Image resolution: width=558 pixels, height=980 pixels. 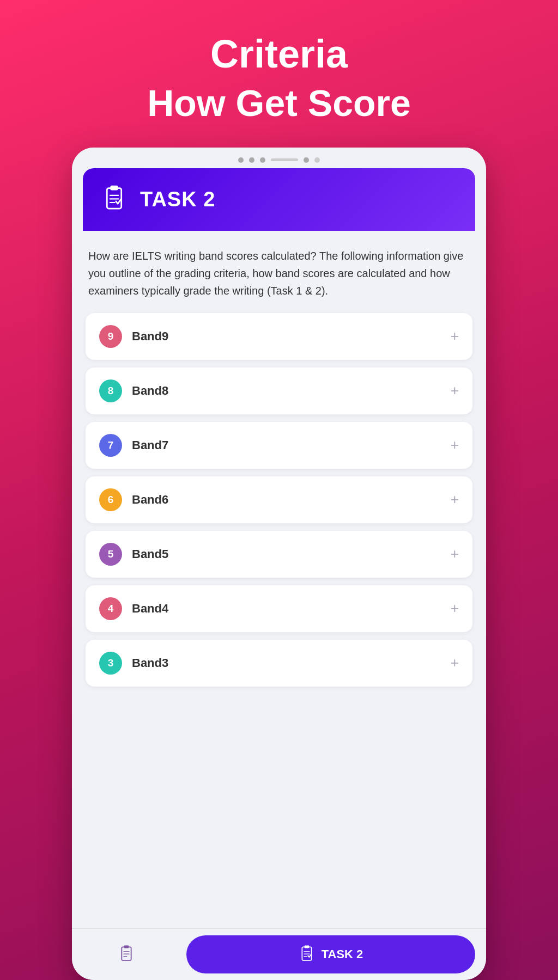 I want to click on list-item: 4 Band4 +, so click(x=279, y=609).